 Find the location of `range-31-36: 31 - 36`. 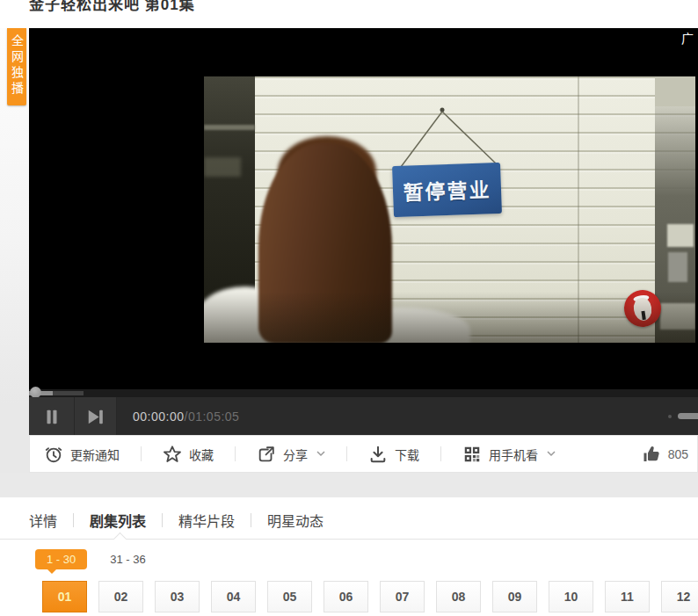

range-31-36: 31 - 36 is located at coordinates (127, 559).